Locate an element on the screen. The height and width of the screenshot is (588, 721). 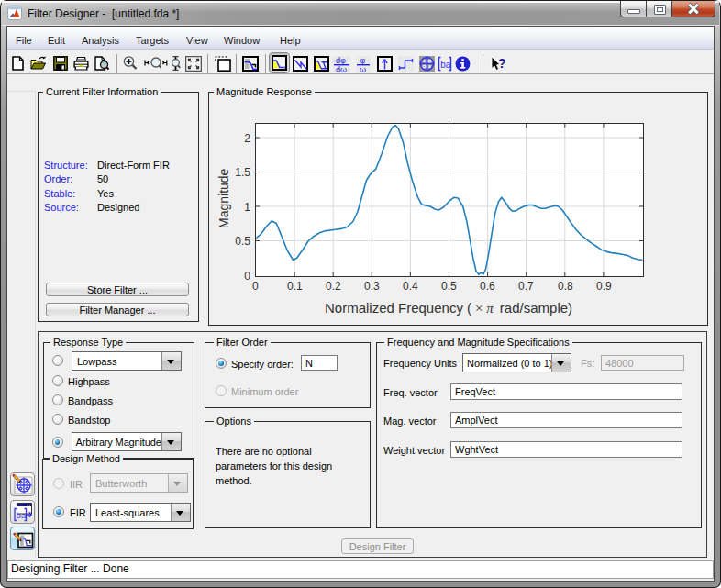
svg-text: -φ is located at coordinates (361, 61).